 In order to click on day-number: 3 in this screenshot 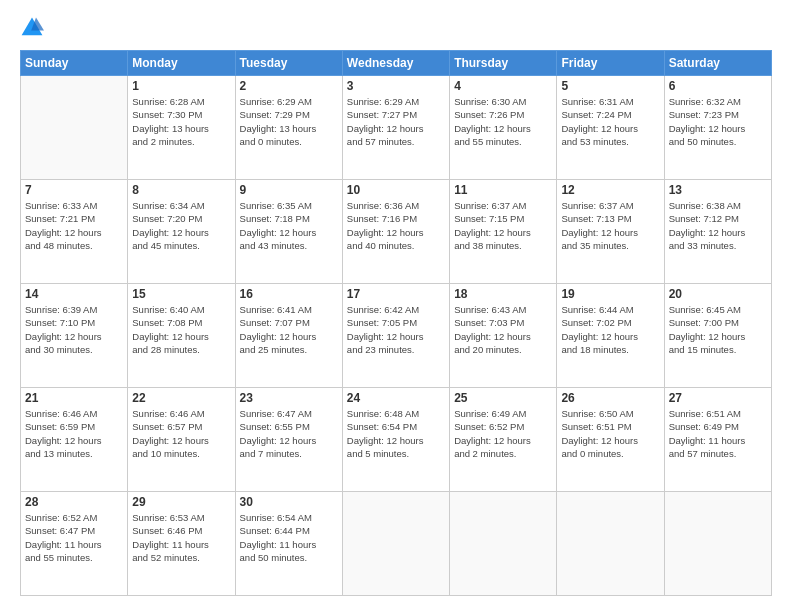, I will do `click(396, 86)`.